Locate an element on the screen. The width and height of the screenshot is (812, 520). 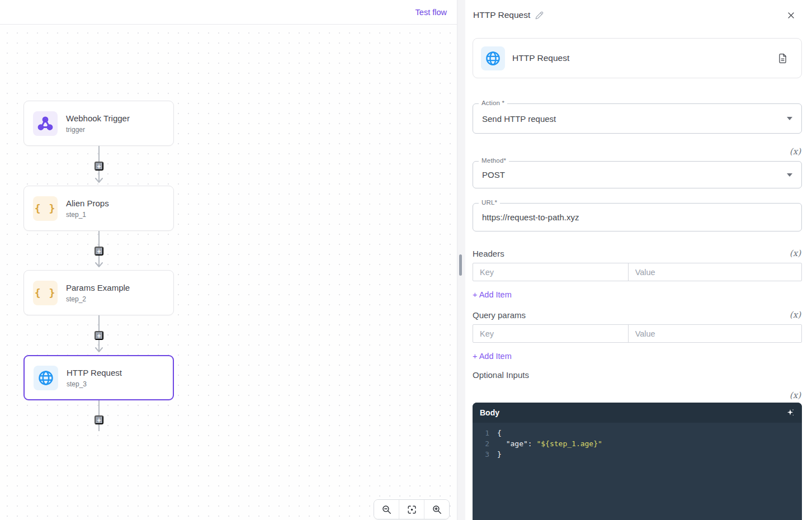
node-title: Alien Props is located at coordinates (87, 204).